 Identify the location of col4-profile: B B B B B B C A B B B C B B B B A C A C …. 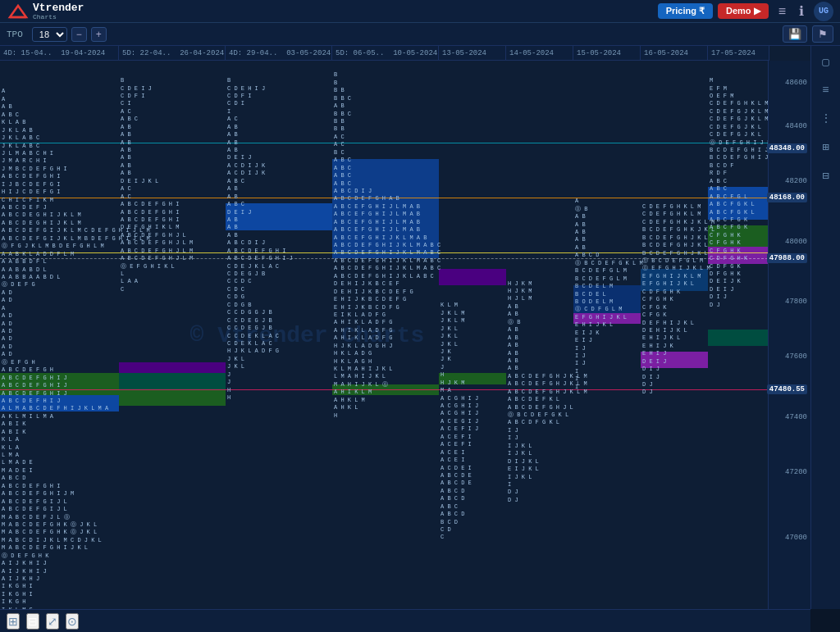
(387, 246).